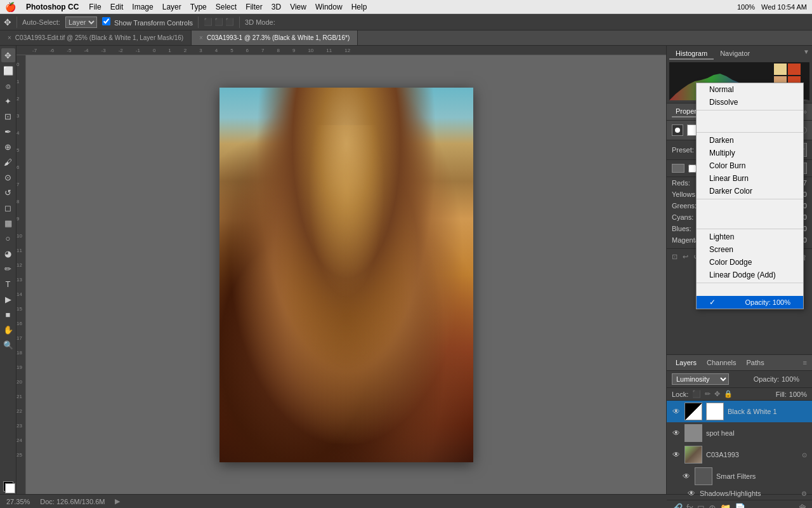 The height and width of the screenshot is (508, 812). What do you see at coordinates (678, 505) in the screenshot?
I see `link-layers-icon: 🔗` at bounding box center [678, 505].